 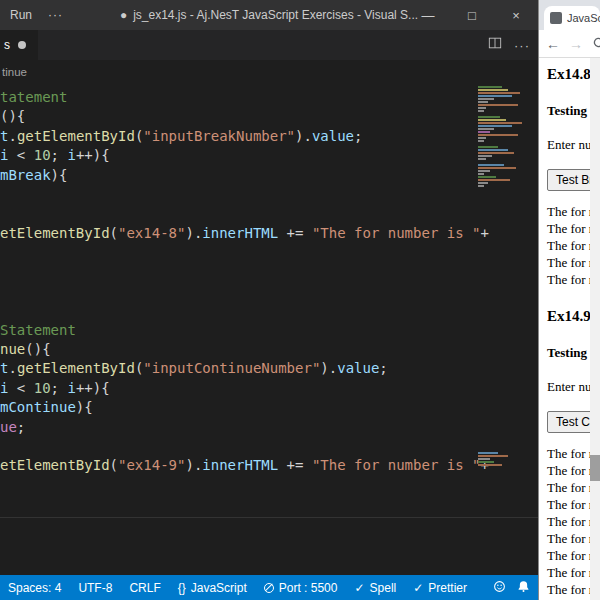 I want to click on code-line: tatement, so click(x=244, y=98).